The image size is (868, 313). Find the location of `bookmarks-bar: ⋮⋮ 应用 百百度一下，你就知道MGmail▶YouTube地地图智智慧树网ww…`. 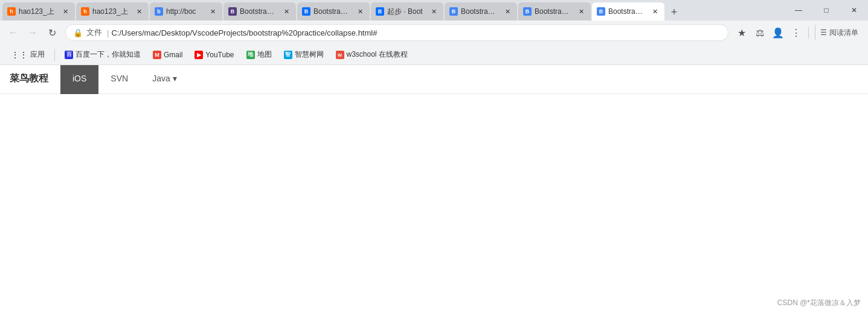

bookmarks-bar: ⋮⋮ 应用 百百度一下，你就知道MGmail▶YouTube地地图智智慧树网ww… is located at coordinates (434, 55).